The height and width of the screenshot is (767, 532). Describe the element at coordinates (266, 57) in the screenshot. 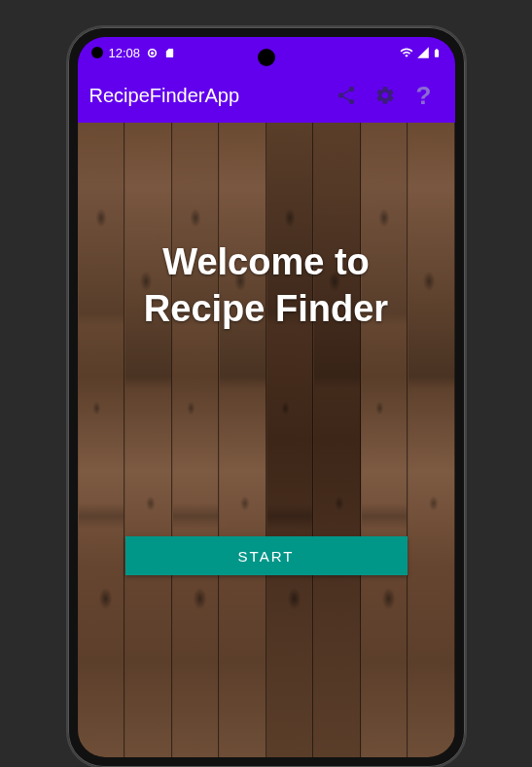

I see `camera-notch` at that location.